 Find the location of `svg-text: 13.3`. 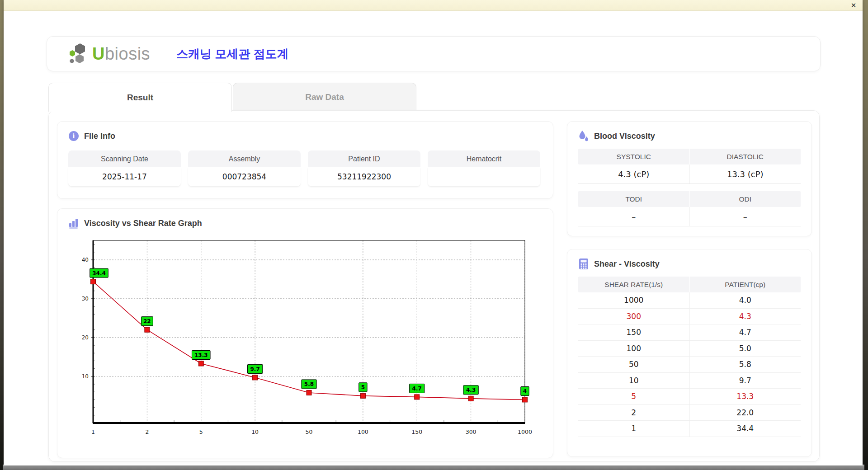

svg-text: 13.3 is located at coordinates (201, 355).